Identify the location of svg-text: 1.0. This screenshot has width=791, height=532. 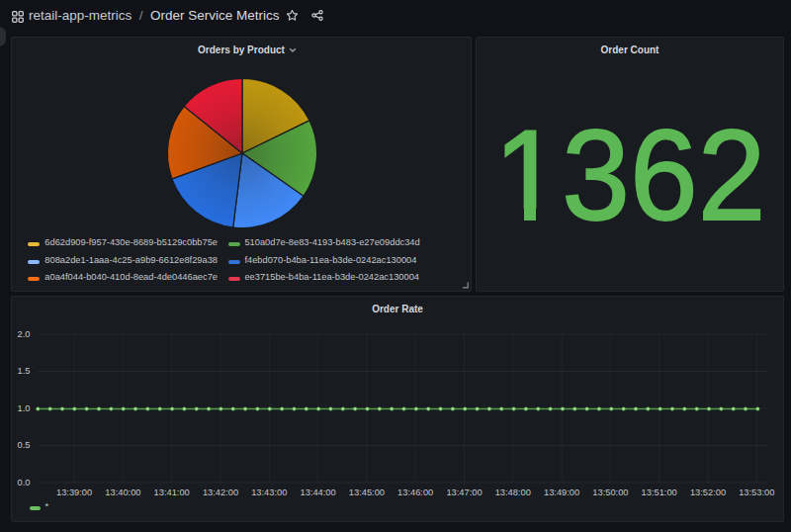
(24, 408).